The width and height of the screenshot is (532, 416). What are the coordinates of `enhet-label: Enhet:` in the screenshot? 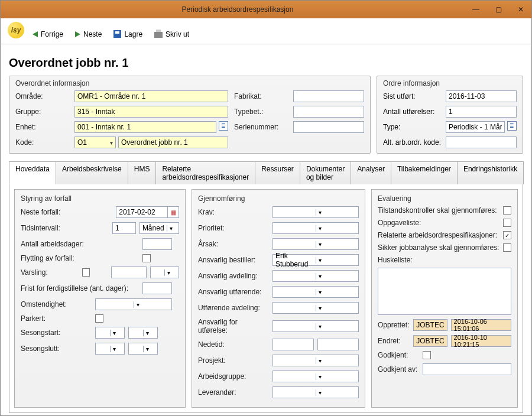 It's located at (42, 127).